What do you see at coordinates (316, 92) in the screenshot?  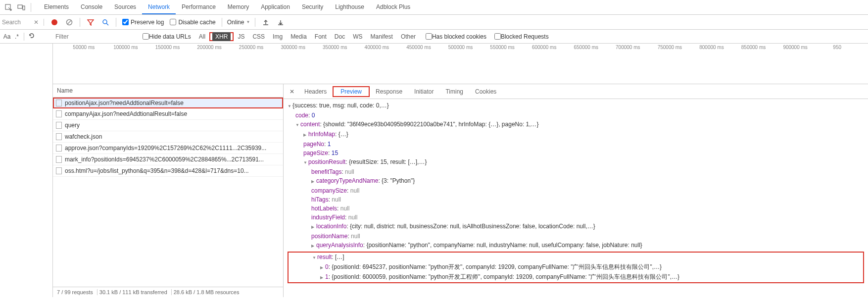 I see `detail-tab-headers: Headers` at bounding box center [316, 92].